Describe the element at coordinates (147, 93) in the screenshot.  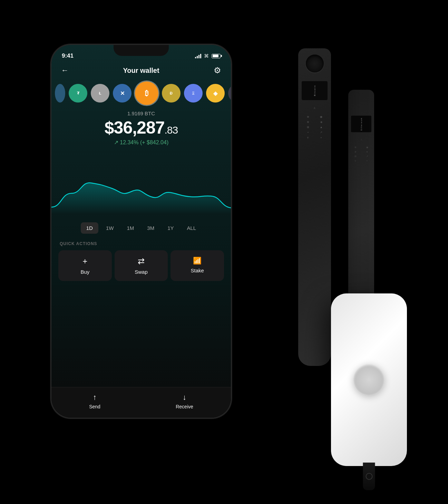
I see `coin-bitcoin: ₿` at that location.